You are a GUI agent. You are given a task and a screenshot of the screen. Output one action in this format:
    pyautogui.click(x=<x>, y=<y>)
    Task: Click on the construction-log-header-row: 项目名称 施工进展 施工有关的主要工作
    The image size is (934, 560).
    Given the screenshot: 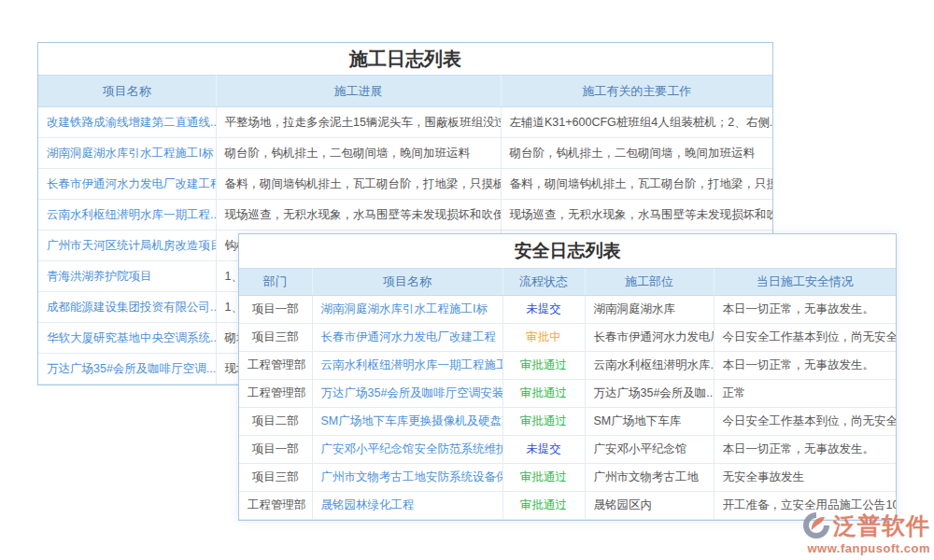 What is the action you would take?
    pyautogui.click(x=405, y=91)
    